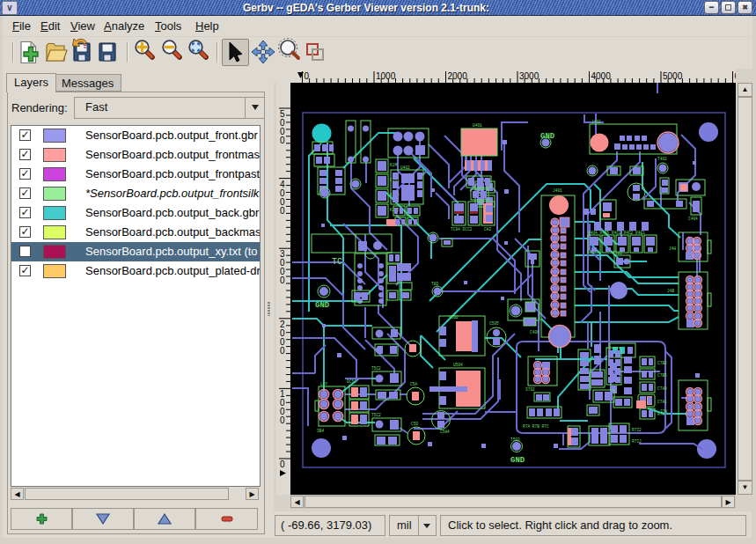  I want to click on svg-text: C404, so click(694, 218).